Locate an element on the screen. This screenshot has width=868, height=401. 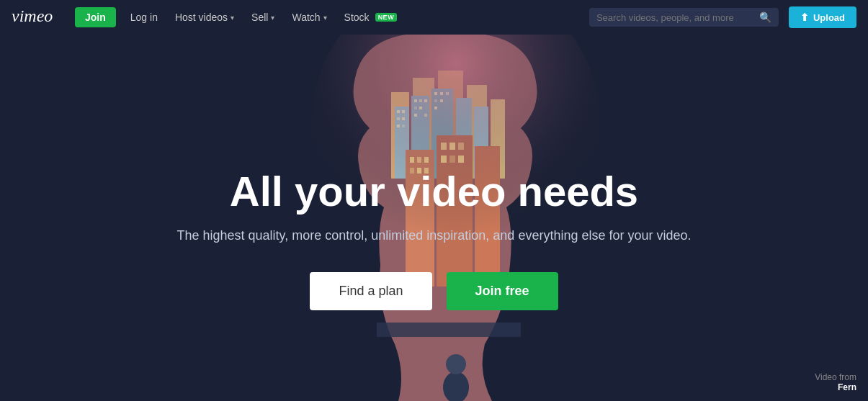
watch-label: Watch is located at coordinates (305, 17).